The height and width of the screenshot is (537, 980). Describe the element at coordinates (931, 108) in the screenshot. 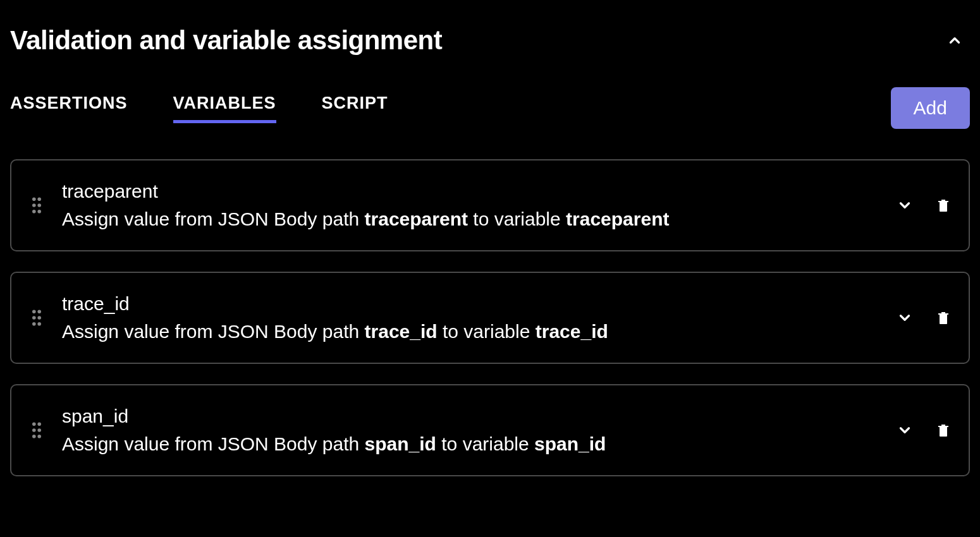

I see `add-button: Add` at that location.